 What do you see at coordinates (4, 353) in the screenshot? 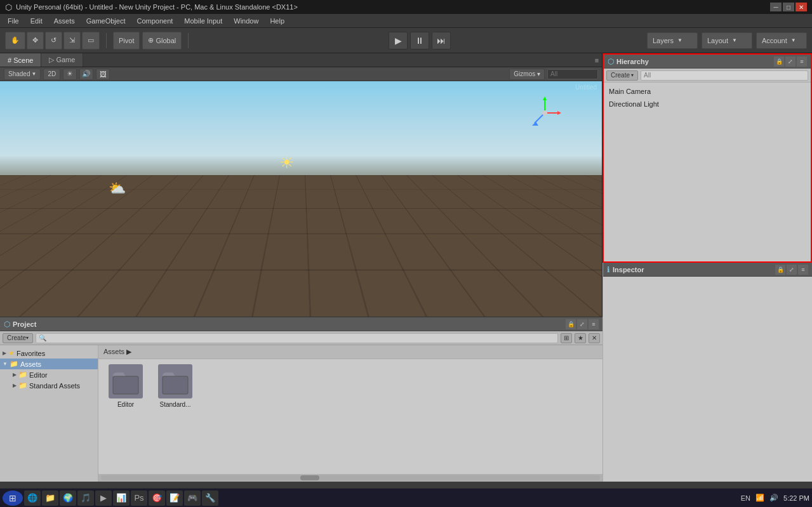
I see `favorites-tri-icon: ▶` at bounding box center [4, 353].